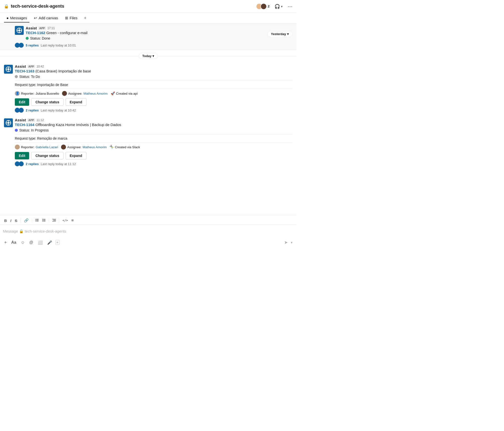 The image size is (504, 431). I want to click on reply-avatar-1b, so click(21, 45).